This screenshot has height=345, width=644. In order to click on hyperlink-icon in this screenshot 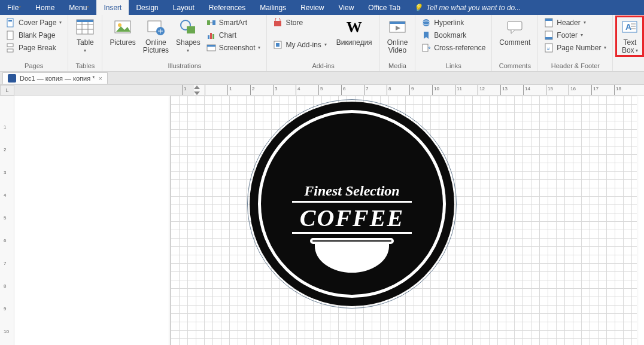, I will do `click(426, 23)`.